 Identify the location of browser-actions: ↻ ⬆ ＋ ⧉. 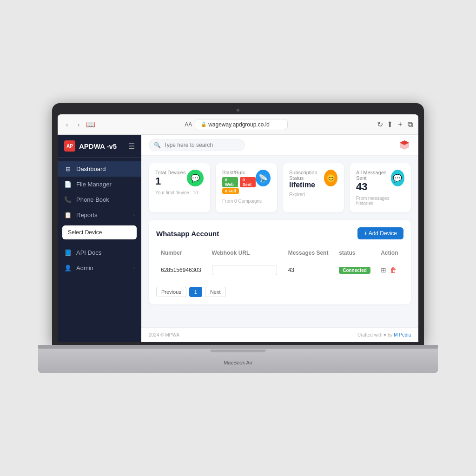
(395, 125).